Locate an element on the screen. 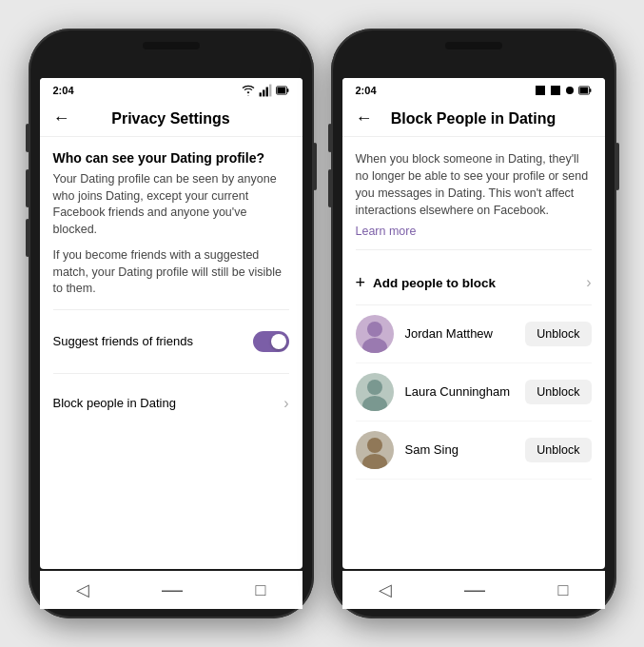 The height and width of the screenshot is (647, 644). setting-row-friends: Suggest friends of friends is located at coordinates (171, 342).